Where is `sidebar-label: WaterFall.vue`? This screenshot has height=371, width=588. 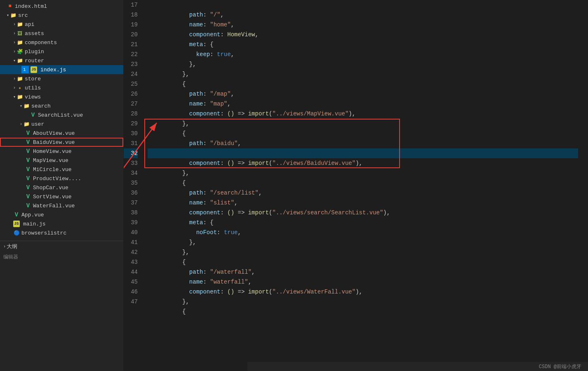
sidebar-label: WaterFall.vue is located at coordinates (54, 206).